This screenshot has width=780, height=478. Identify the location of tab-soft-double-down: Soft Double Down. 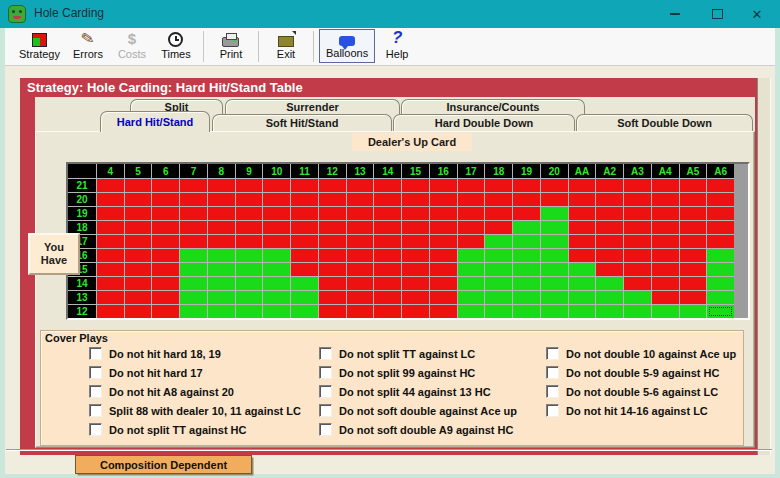
(664, 122).